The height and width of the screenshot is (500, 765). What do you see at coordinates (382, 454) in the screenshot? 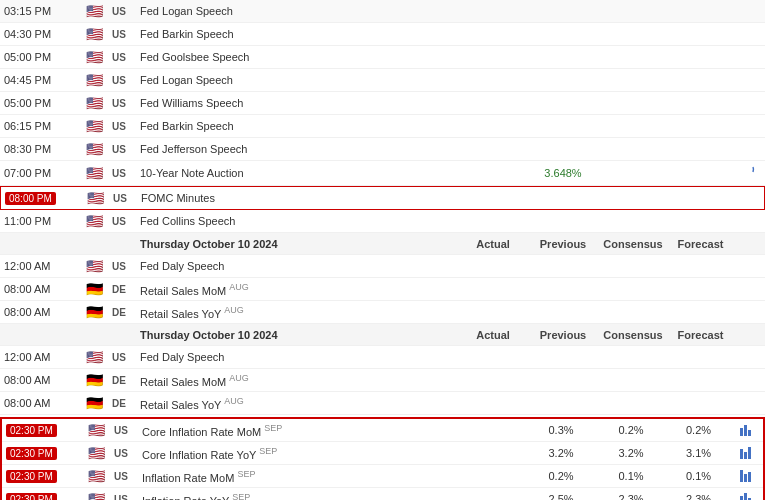
I see `table-row-cpi2: 02:30 PM 🇺🇸 US Core Inflation Rate YoY S…` at bounding box center [382, 454].